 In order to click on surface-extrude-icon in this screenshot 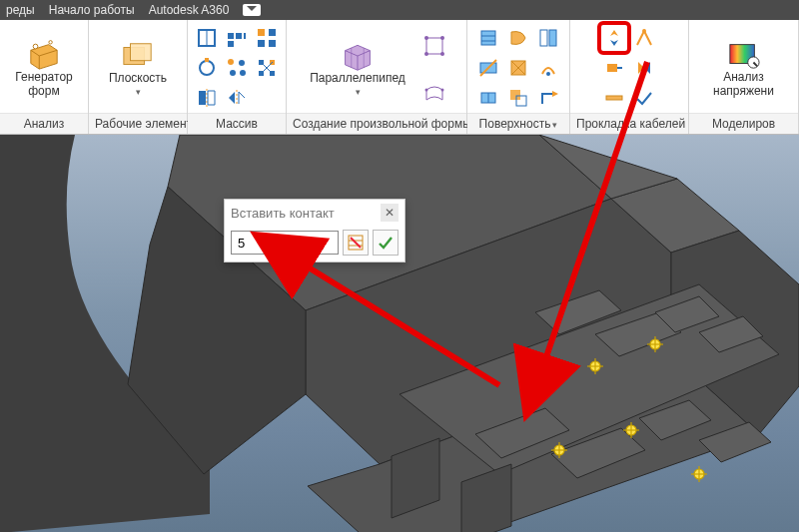, I will do `click(488, 38)`.